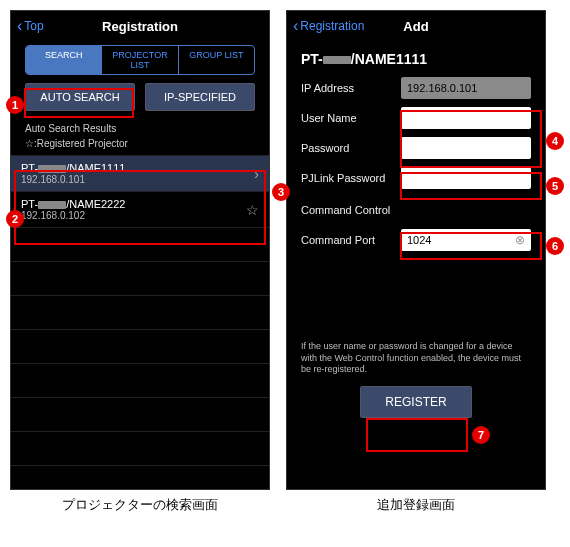  What do you see at coordinates (140, 26) in the screenshot?
I see `nav-bar: ‹ Top Registration` at bounding box center [140, 26].